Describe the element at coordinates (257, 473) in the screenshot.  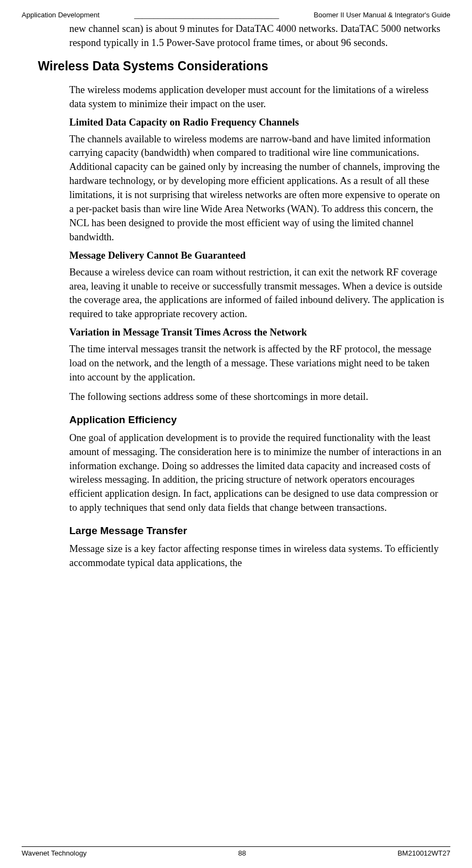
I see `paragraph-6: One goal of application development is t…` at that location.